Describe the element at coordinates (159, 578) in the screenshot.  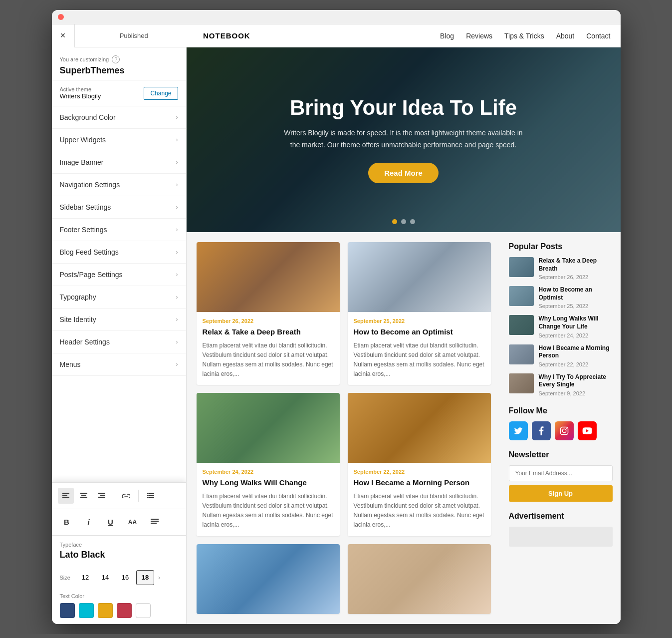
I see `size-more-chevron: ›` at that location.